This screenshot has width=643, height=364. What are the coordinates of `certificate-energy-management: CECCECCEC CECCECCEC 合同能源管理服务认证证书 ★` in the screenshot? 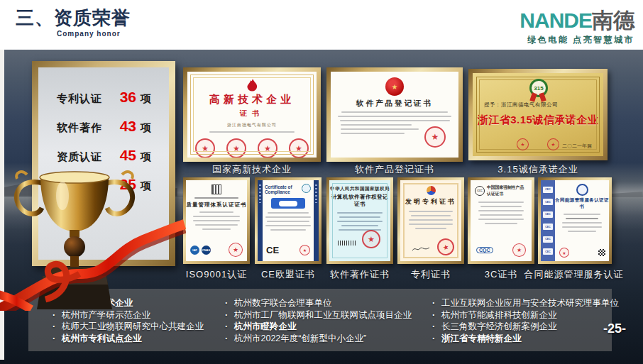 It's located at (575, 221).